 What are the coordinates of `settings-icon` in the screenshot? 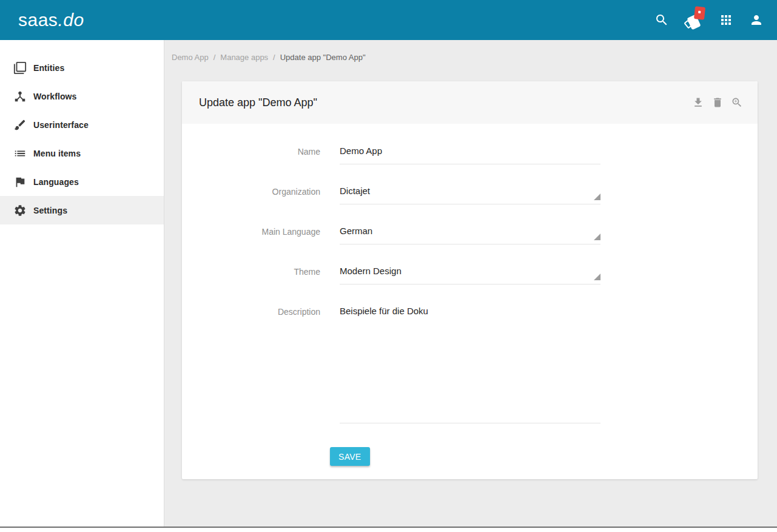 It's located at (20, 210).